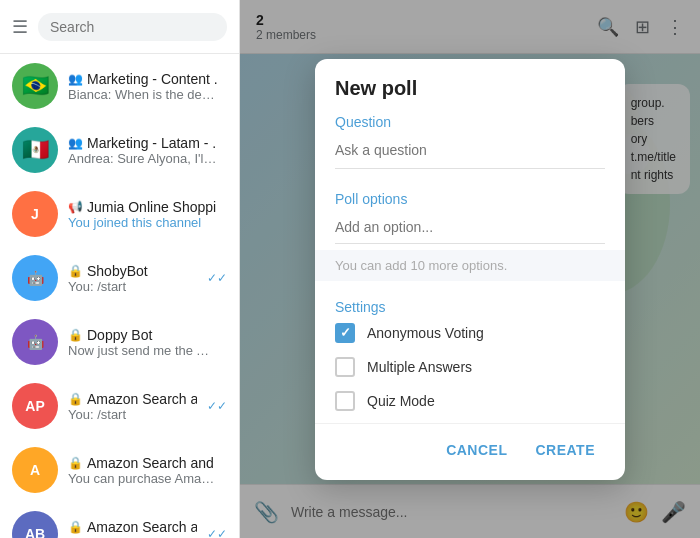 This screenshot has height=538, width=700. Describe the element at coordinates (470, 154) in the screenshot. I see `question-input` at that location.